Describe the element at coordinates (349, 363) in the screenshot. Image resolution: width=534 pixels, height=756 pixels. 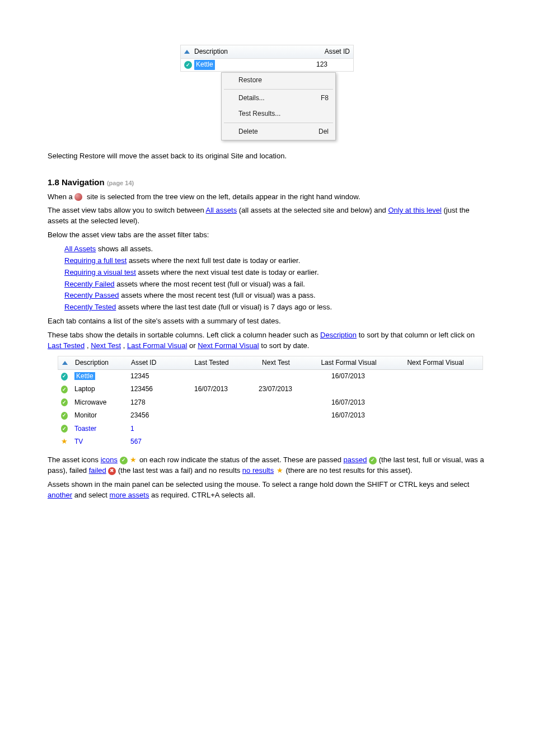
I see `th-last-formal-visual: Last Formal Visual` at that location.